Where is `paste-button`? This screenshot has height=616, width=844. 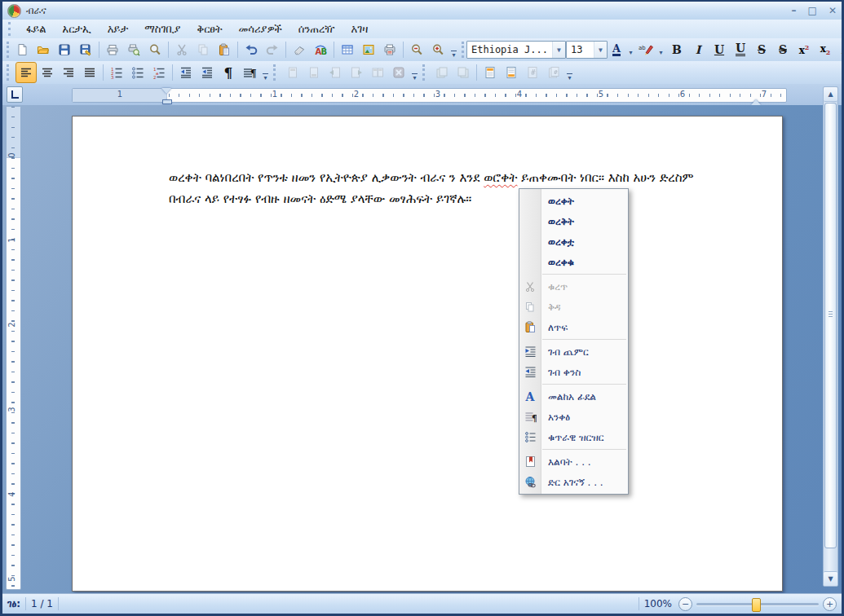
paste-button is located at coordinates (224, 50).